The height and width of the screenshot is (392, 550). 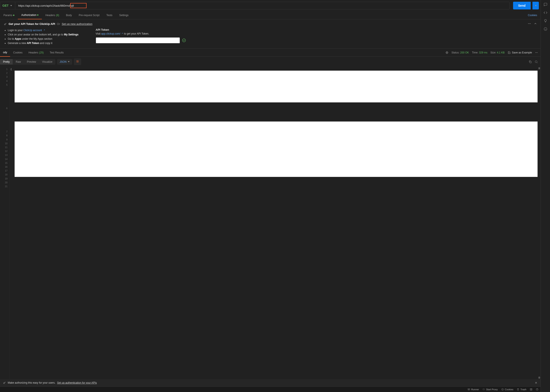 I want to click on tab-label: Headers, so click(x=33, y=53).